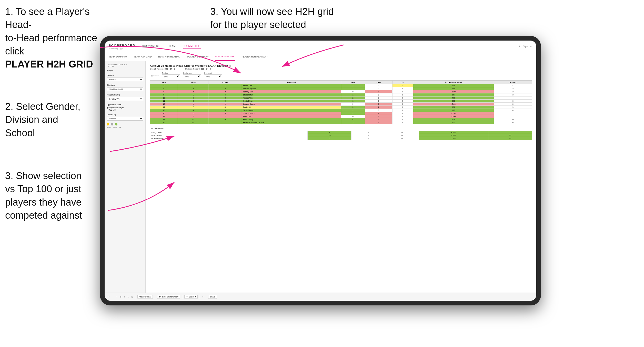 The height and width of the screenshot is (347, 644). I want to click on toolbar-clock: ◷, so click(132, 297).